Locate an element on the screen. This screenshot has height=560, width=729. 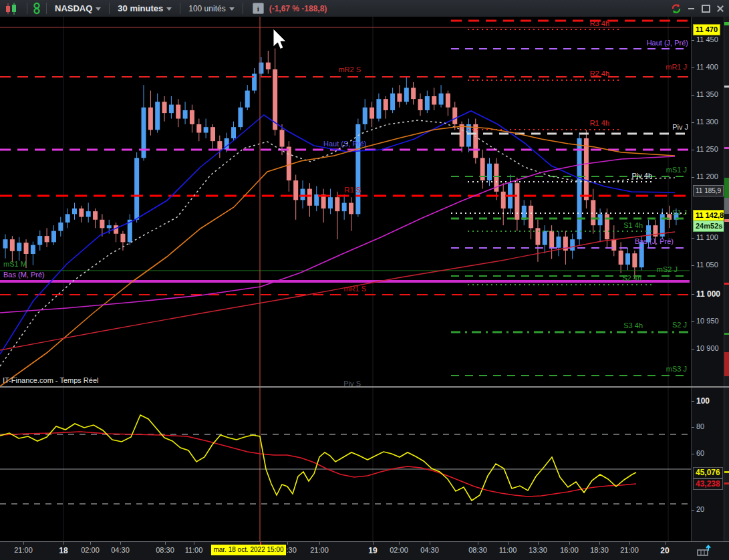
close-button is located at coordinates (720, 9).